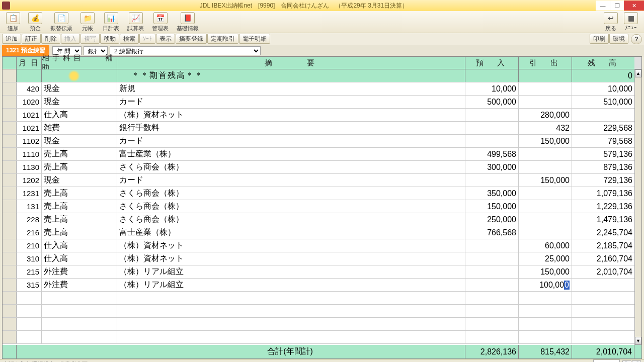 This screenshot has width=644, height=362. Describe the element at coordinates (322, 167) in the screenshot. I see `table-row: 1130 売上高 さくら商会（株） 300,000 879,136` at that location.